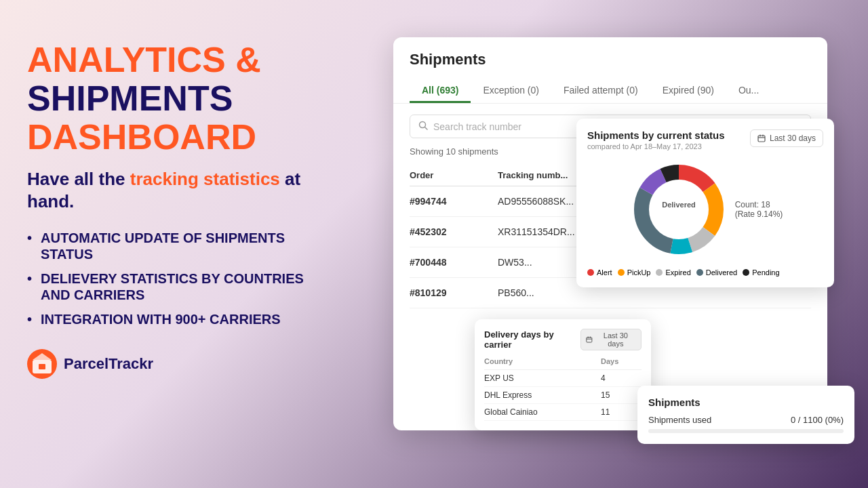  Describe the element at coordinates (477, 127) in the screenshot. I see `search-placeholder: Search track number` at that location.